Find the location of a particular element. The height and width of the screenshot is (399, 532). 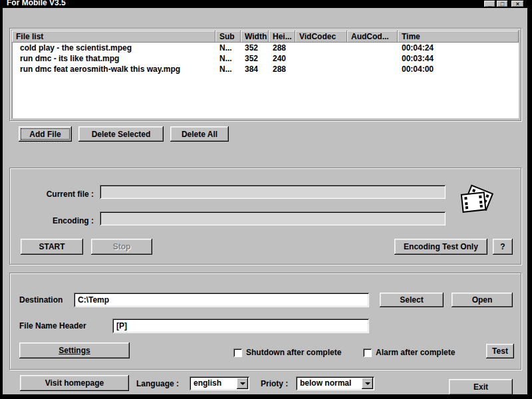

window-title: For Mobile V3.5 is located at coordinates (36, 4).